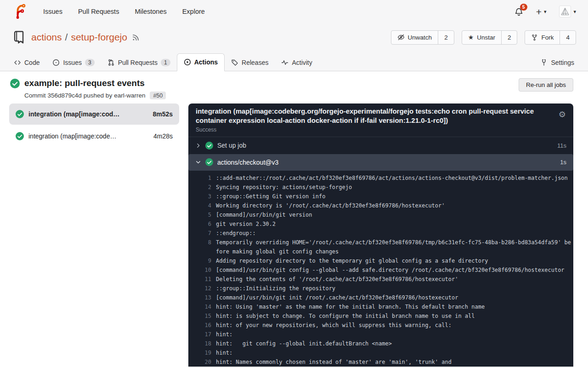 The height and width of the screenshot is (368, 588). What do you see at coordinates (98, 12) in the screenshot?
I see `nav-pull-requests: Pull Requests` at bounding box center [98, 12].